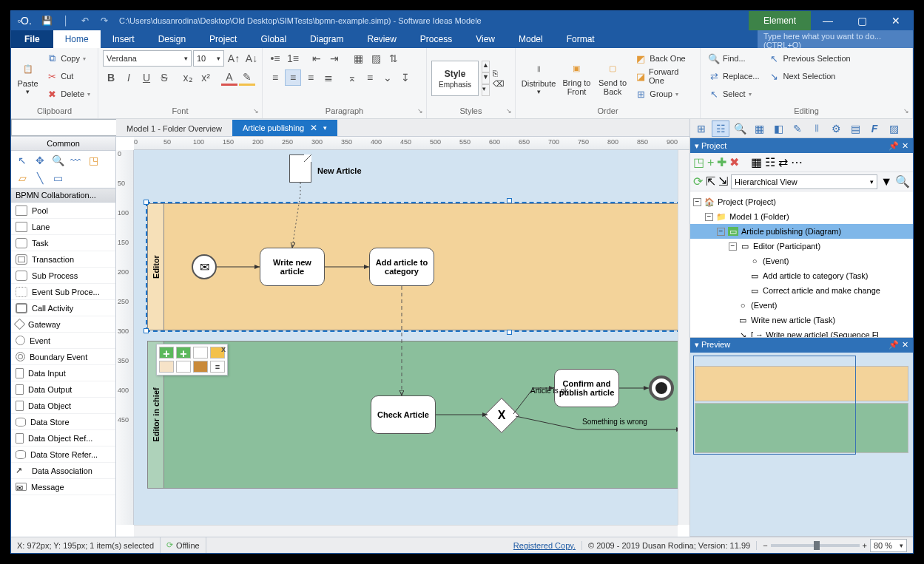  What do you see at coordinates (405, 78) in the screenshot?
I see `line-spacing-button: ↧` at bounding box center [405, 78].